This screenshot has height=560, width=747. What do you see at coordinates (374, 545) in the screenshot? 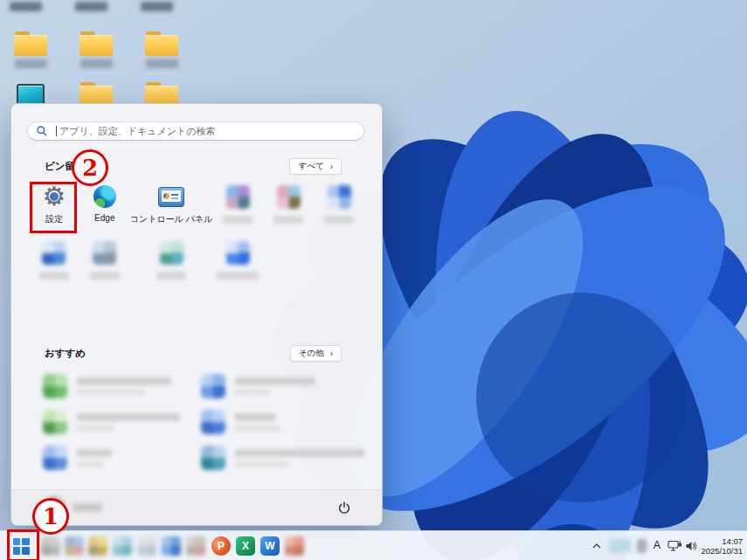
I see `taskbar: P X W A` at bounding box center [374, 545].